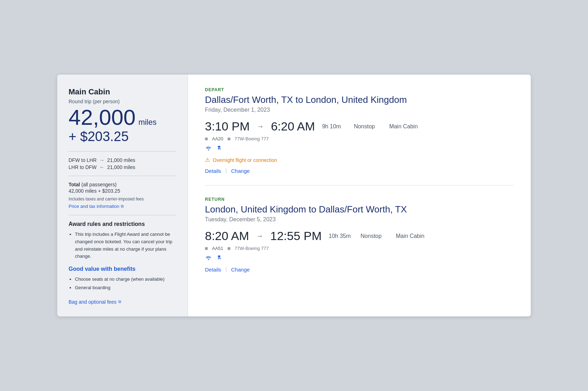 The width and height of the screenshot is (588, 391). Describe the element at coordinates (121, 167) in the screenshot. I see `route-miles-2: 21,000 miles` at that location.